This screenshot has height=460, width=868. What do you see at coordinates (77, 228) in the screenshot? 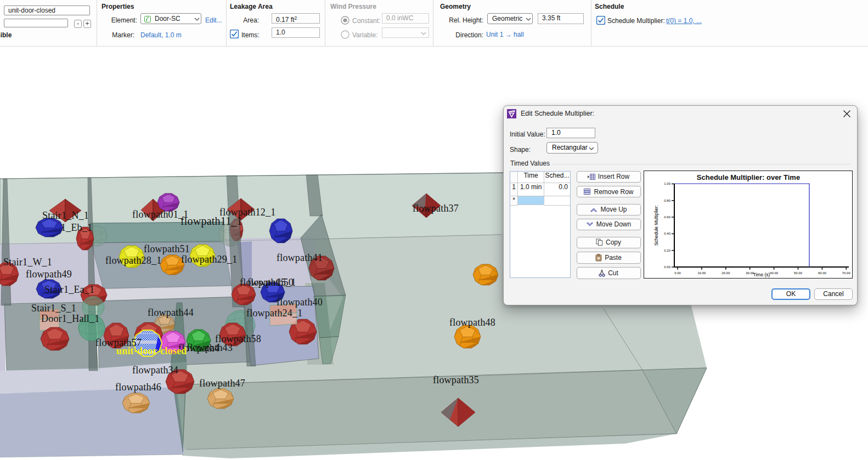
I see `svg-text: 1_Eb_1` at bounding box center [77, 228].